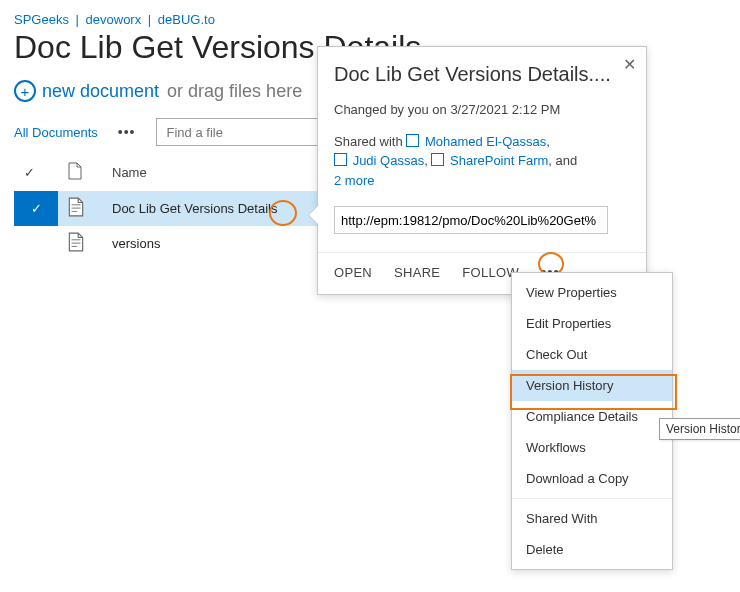  Describe the element at coordinates (354, 180) in the screenshot. I see `shared-more-link: 2 more` at that location.